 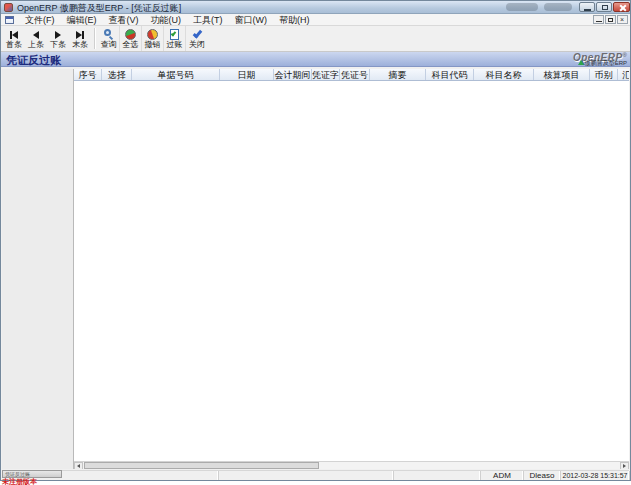 What do you see at coordinates (176, 74) in the screenshot?
I see `col-header-doc-no: 单据号码` at bounding box center [176, 74].